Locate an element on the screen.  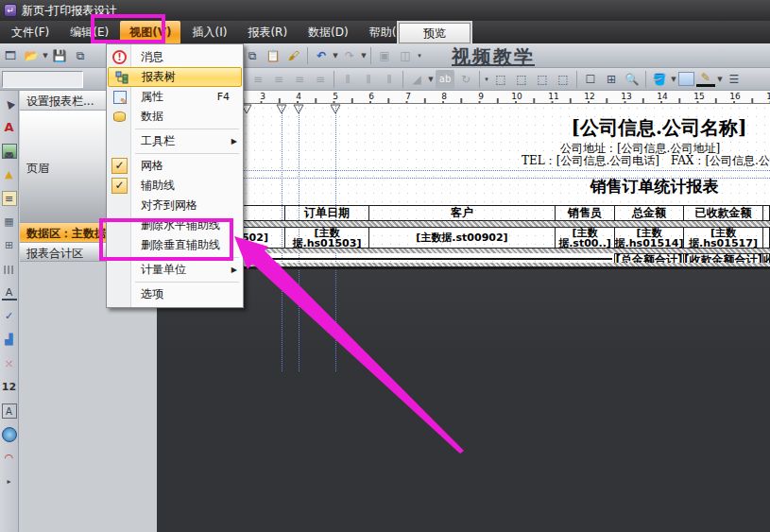
distribute-center-icon: ⫴ is located at coordinates (368, 79).